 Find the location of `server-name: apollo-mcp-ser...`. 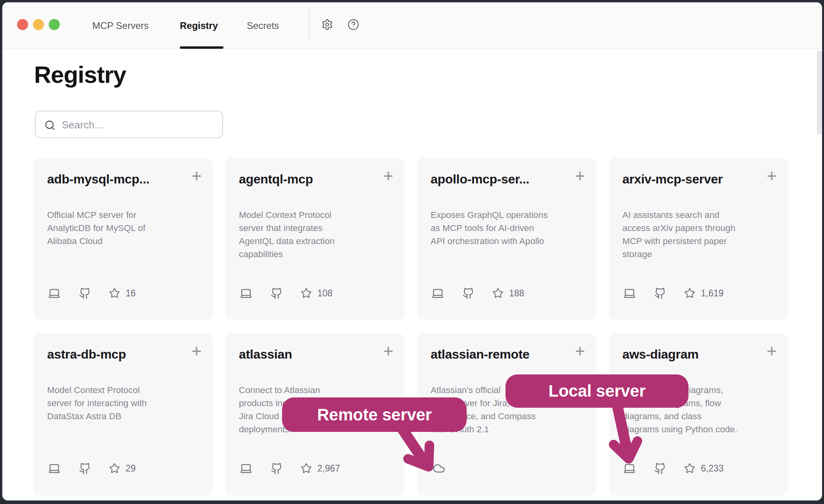

server-name: apollo-mcp-ser... is located at coordinates (480, 179).